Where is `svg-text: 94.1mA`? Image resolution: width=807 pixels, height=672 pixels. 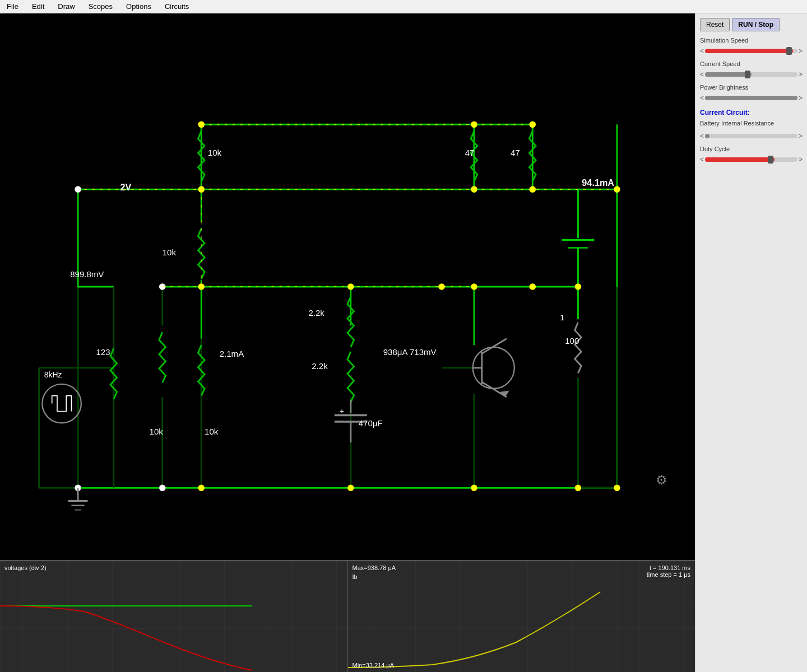
svg-text: 94.1mA is located at coordinates (598, 183).